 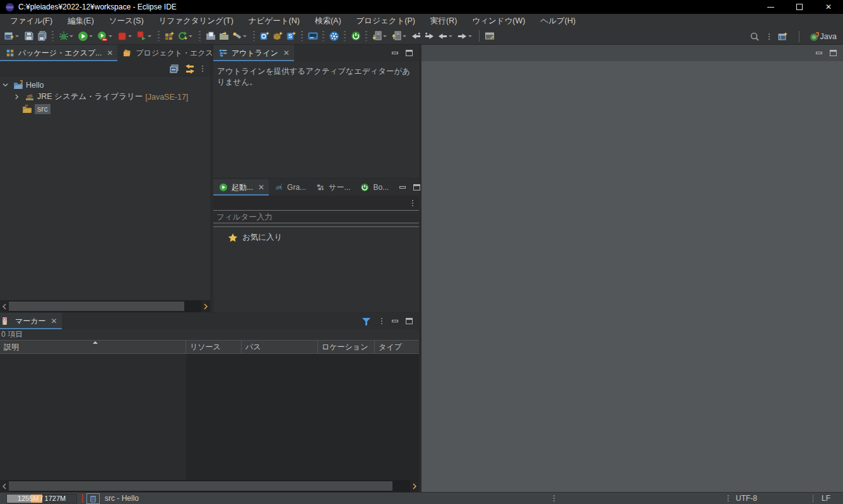 What do you see at coordinates (316, 235) in the screenshot?
I see `favorites-item: お気に入り` at bounding box center [316, 235].